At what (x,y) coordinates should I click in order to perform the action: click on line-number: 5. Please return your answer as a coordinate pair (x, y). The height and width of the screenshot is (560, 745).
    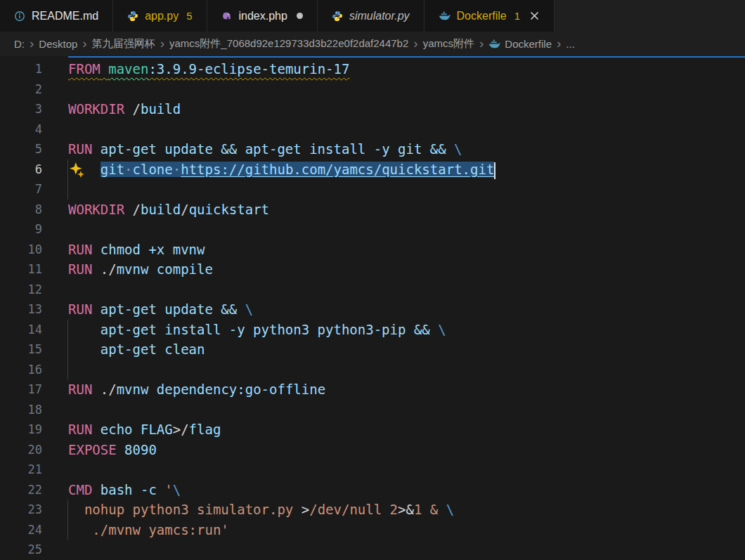
    Looking at the image, I should click on (21, 149).